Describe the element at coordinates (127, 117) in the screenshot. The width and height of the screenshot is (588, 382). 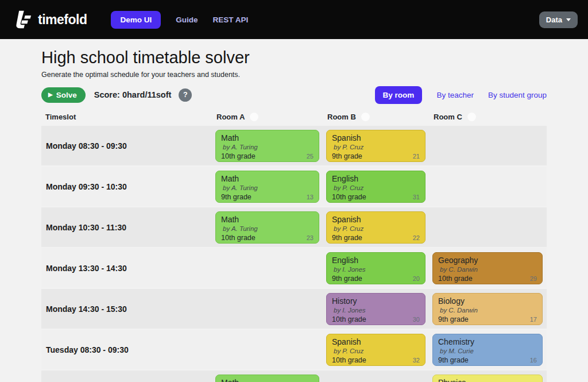
I see `column-header-timeslot: Timeslot` at that location.